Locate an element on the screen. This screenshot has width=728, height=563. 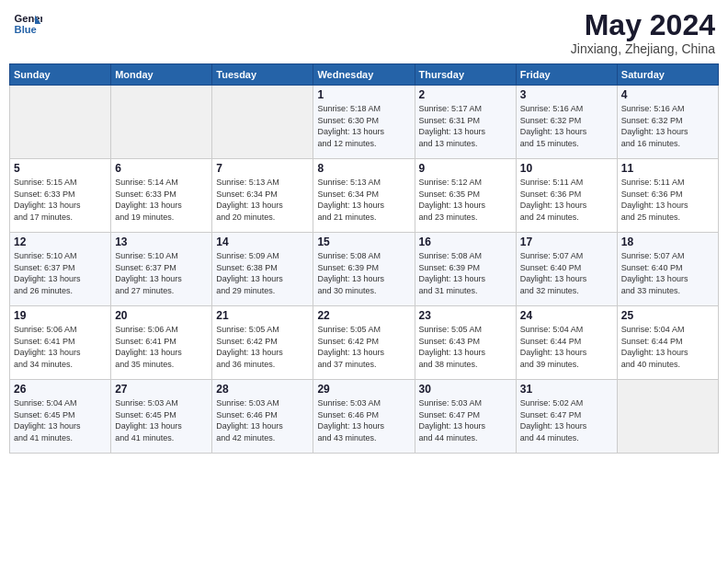
weekday-header-sunday: Sunday is located at coordinates (61, 75).